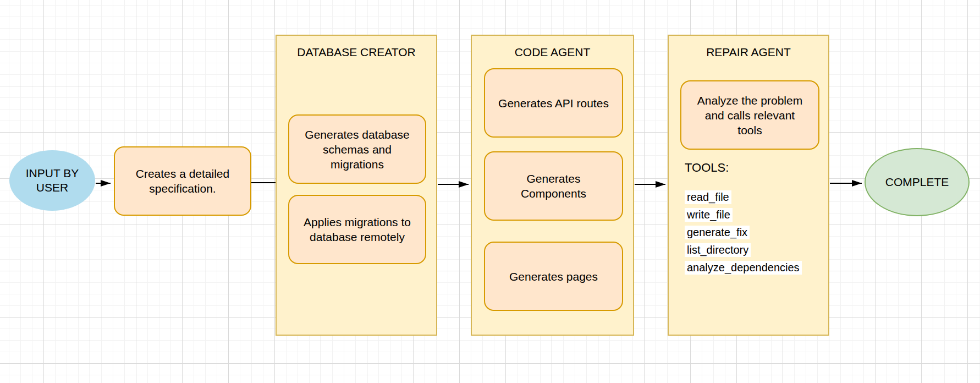 The height and width of the screenshot is (383, 980). What do you see at coordinates (917, 182) in the screenshot?
I see `node-complete: COMPLETE` at bounding box center [917, 182].